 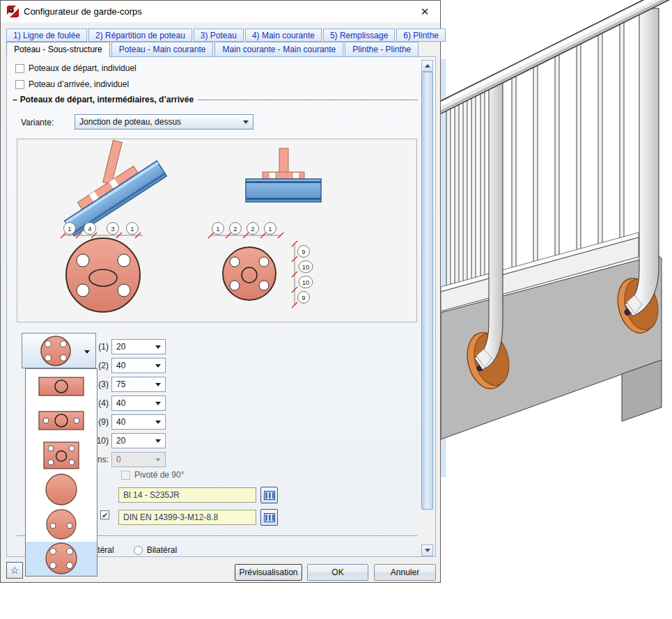 What do you see at coordinates (113, 228) in the screenshot?
I see `svg-text: 3` at bounding box center [113, 228].